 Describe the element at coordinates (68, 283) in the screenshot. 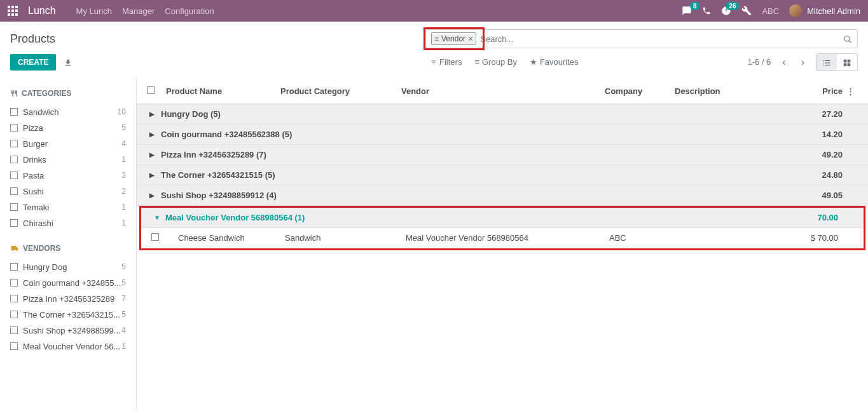

I see `sidebar-vendor-item: Coin gourmand +324855...5` at that location.